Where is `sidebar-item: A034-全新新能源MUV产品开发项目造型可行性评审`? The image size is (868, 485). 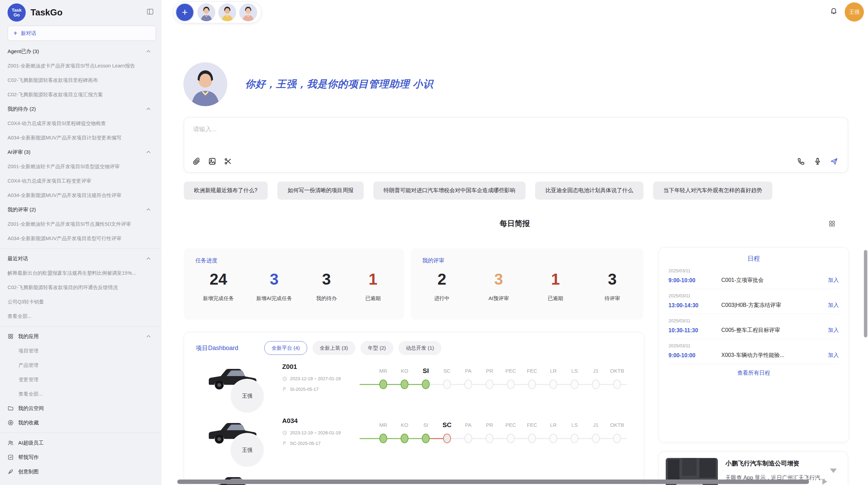
sidebar-item: A034-全新新能源MUV产品开发项目造型可行性评审 is located at coordinates (81, 238).